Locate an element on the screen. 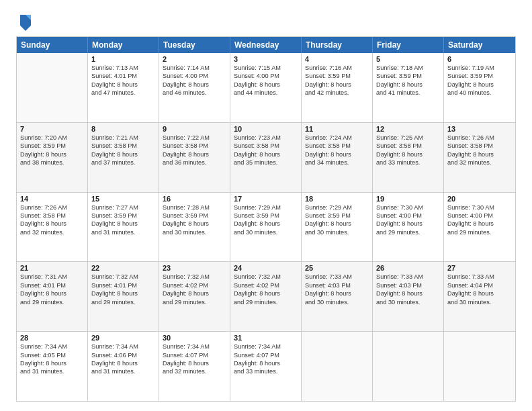 This screenshot has width=532, height=411. sunrise-line: Sunrise: 7:25 AM is located at coordinates (408, 138).